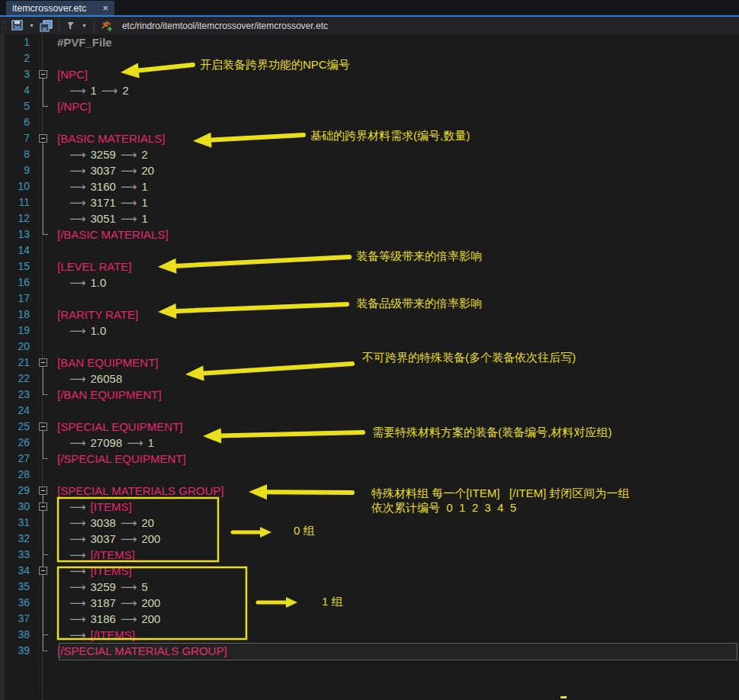 Image resolution: width=739 pixels, height=700 pixels. I want to click on code-text: [/SPECIAL EQUIPMENT], so click(120, 459).